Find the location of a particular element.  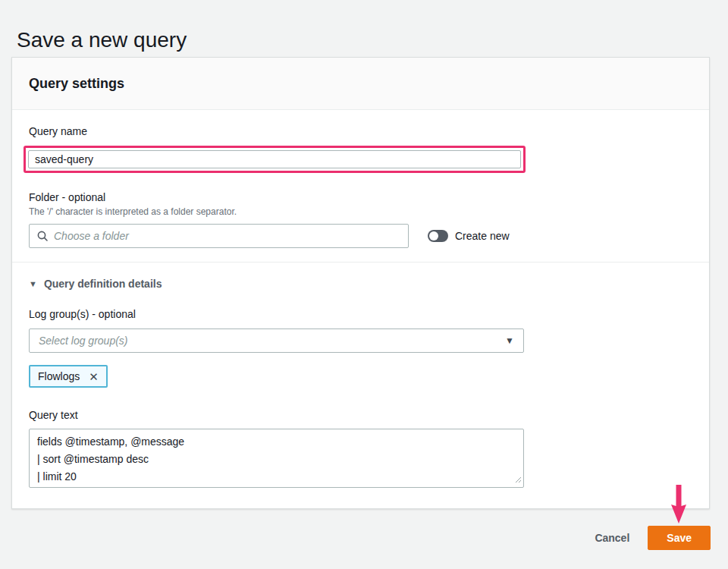

page-title: Save a new query is located at coordinates (102, 40).